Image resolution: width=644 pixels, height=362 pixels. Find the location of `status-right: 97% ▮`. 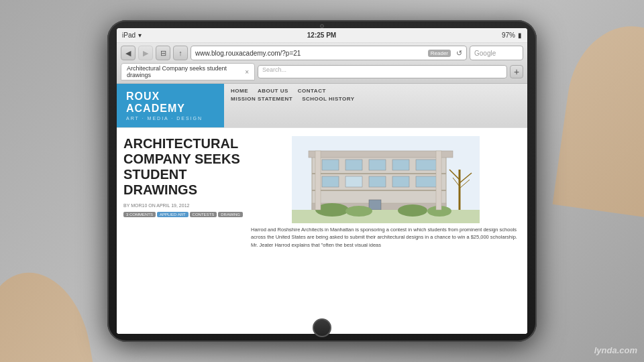

status-right: 97% ▮ is located at coordinates (512, 35).